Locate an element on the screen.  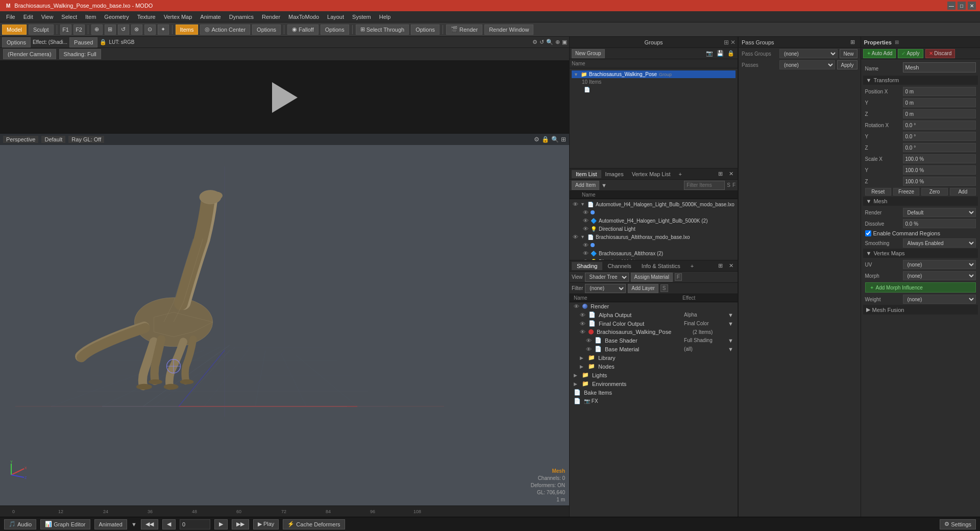
shader-tree-dropdown: Shader Tree is located at coordinates (607, 277).